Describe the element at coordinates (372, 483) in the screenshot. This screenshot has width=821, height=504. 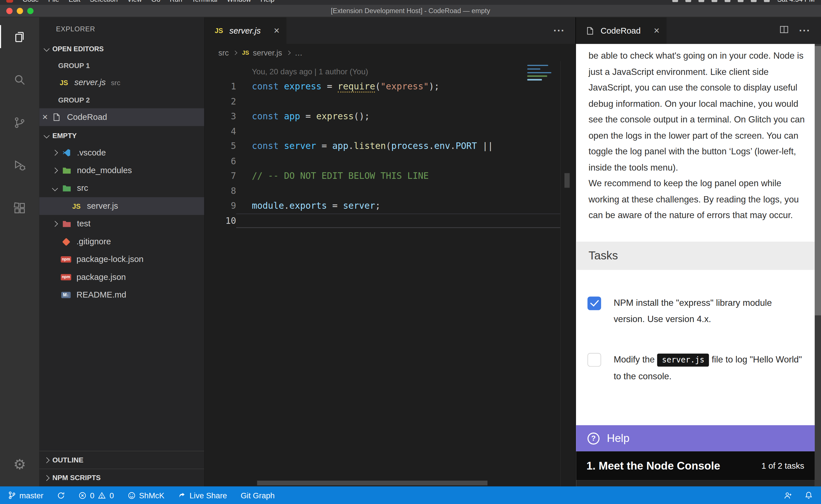
I see `horizontal-scrollbar` at that location.